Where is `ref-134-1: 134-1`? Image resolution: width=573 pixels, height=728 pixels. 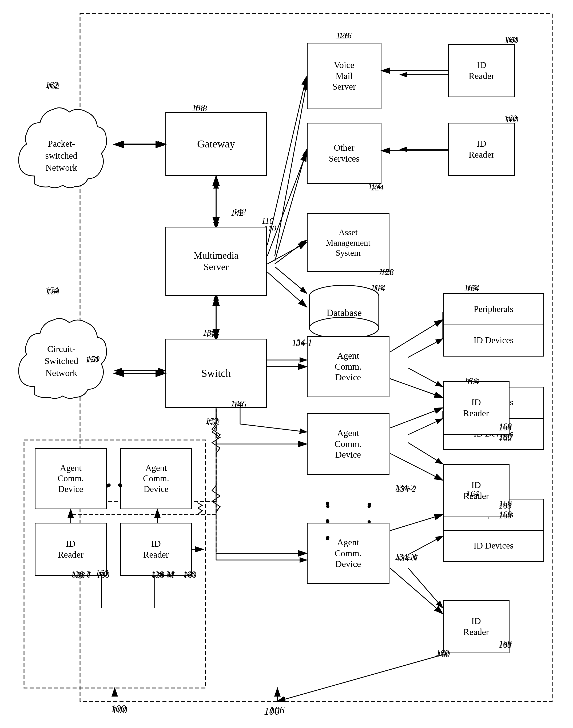 ref-134-1: 134-1 is located at coordinates (302, 343).